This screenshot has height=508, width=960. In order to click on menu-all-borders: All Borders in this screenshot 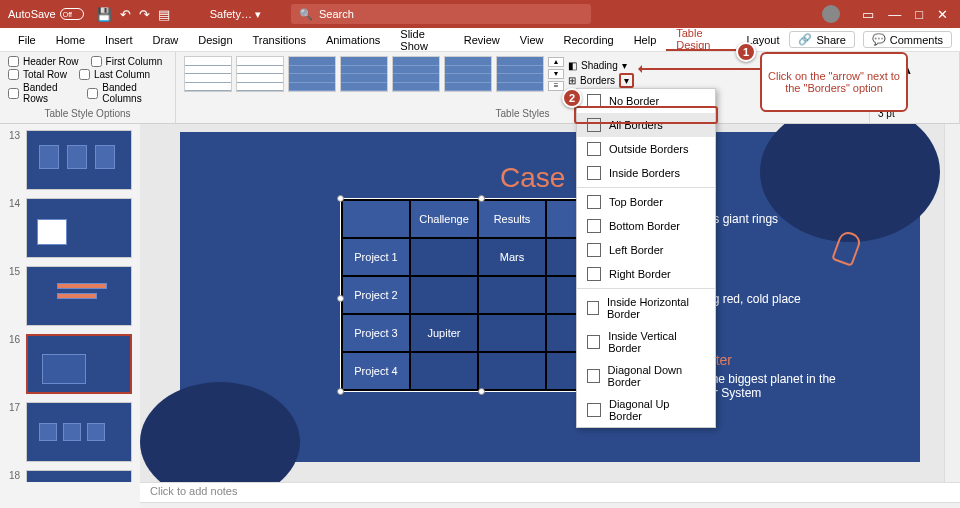, I will do `click(646, 125)`.